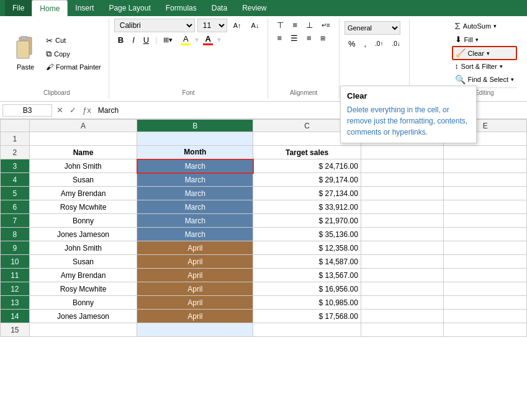 The width and height of the screenshot is (527, 420). Describe the element at coordinates (195, 126) in the screenshot. I see `col-header-B: B` at that location.